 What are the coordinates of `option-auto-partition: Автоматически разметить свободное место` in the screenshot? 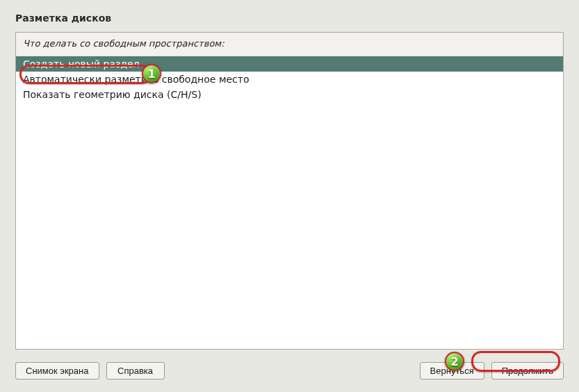 It's located at (289, 79).